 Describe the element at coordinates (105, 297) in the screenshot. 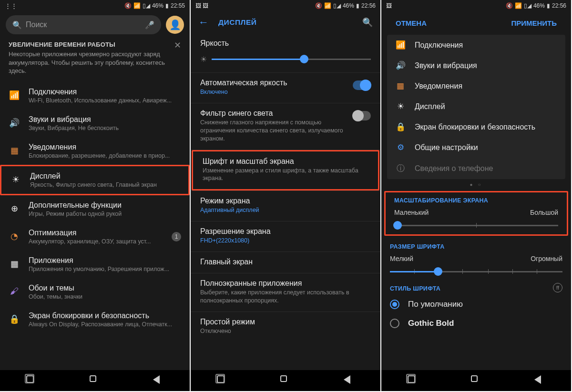

I see `row-sub: Обои, темы, значки` at that location.